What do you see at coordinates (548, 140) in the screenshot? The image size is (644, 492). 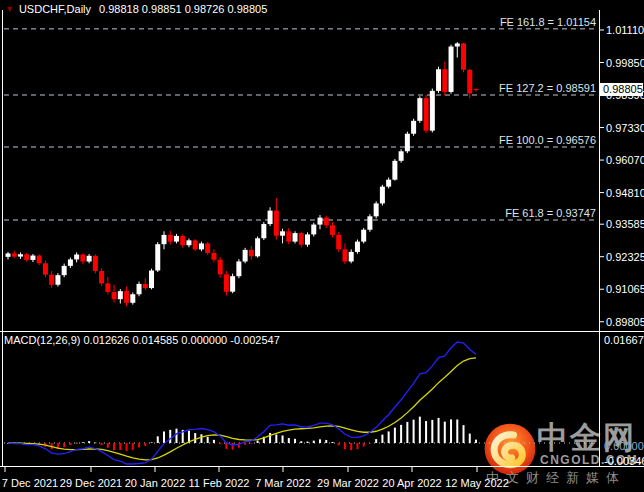 I see `axis-text: FE 100.0 = 0.96576` at bounding box center [548, 140].